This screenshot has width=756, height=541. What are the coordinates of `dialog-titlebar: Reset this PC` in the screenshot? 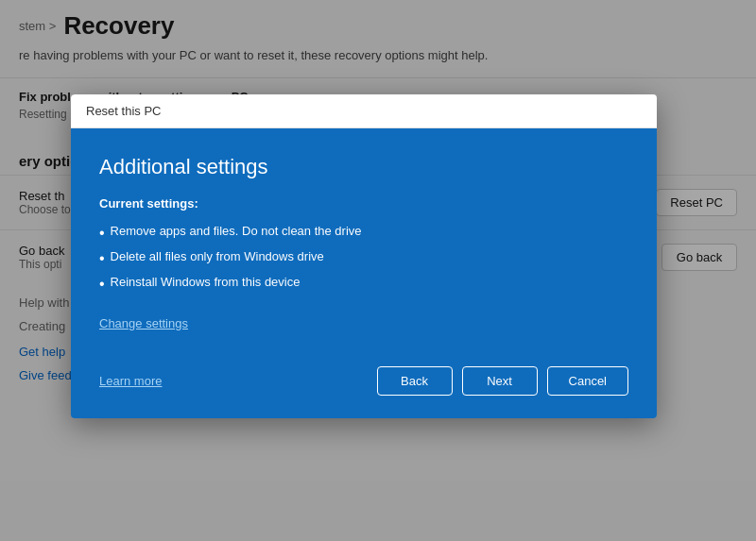 It's located at (364, 111).